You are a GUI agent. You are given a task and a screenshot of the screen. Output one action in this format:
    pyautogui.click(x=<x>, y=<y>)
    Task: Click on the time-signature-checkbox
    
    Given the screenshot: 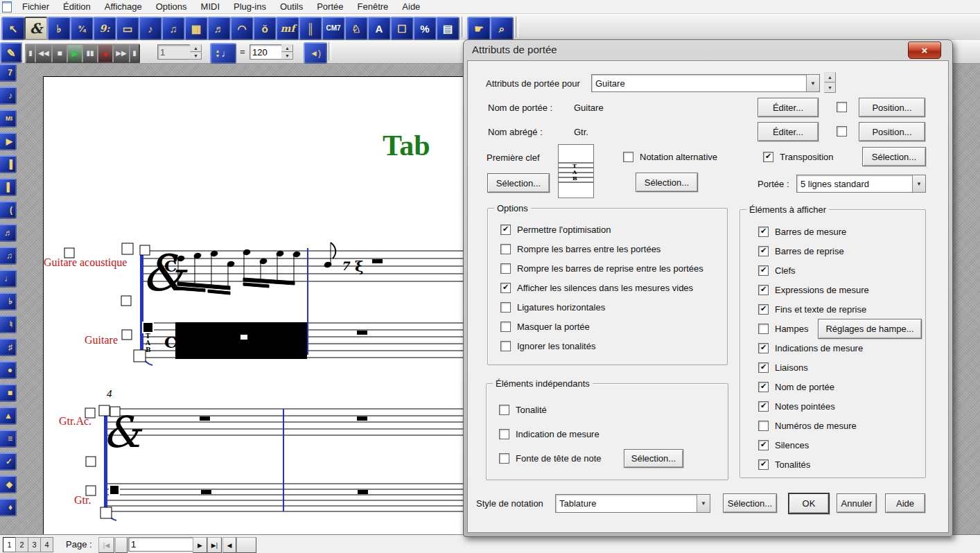 What is the action you would take?
    pyautogui.click(x=505, y=434)
    